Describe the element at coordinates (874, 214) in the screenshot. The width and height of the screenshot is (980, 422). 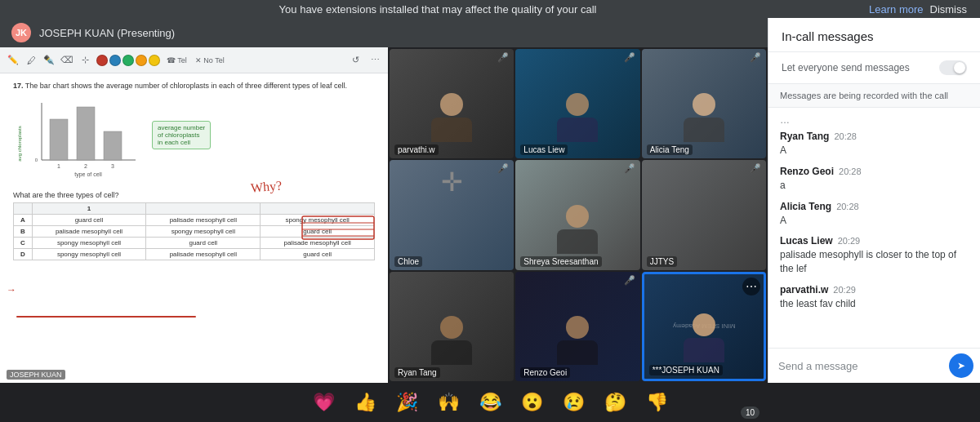
I see `message-item: Alicia Teng 20:28 A` at that location.